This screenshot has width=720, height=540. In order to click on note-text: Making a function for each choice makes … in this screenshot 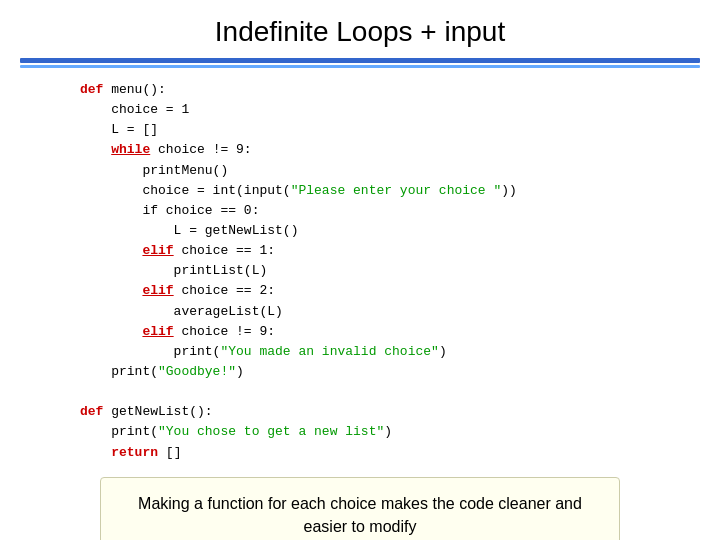, I will do `click(360, 515)`.